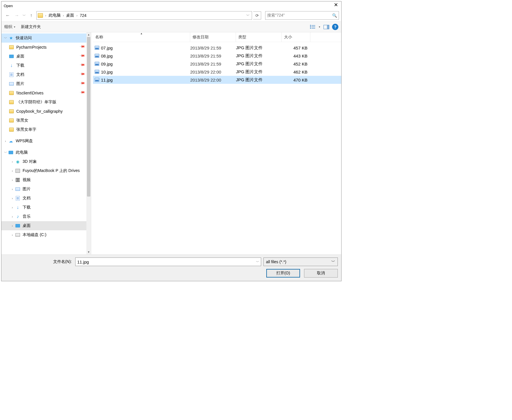  Describe the element at coordinates (302, 15) in the screenshot. I see `search-input: 搜索"724" 🔍` at that location.